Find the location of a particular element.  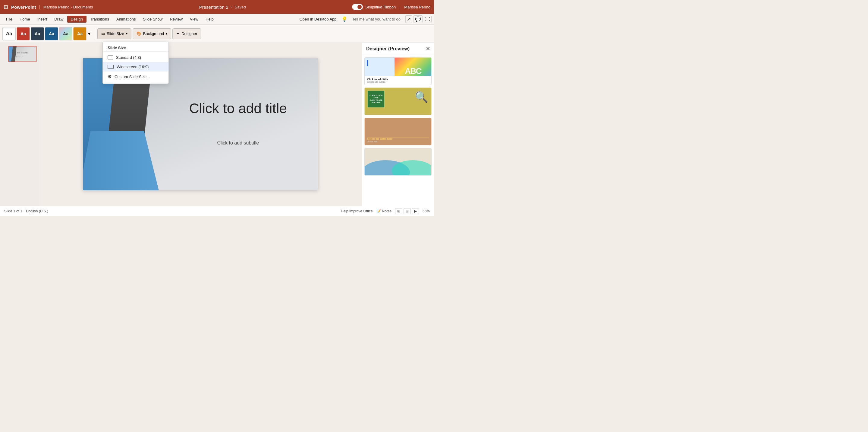

background-icon: 🎨 is located at coordinates (139, 34).